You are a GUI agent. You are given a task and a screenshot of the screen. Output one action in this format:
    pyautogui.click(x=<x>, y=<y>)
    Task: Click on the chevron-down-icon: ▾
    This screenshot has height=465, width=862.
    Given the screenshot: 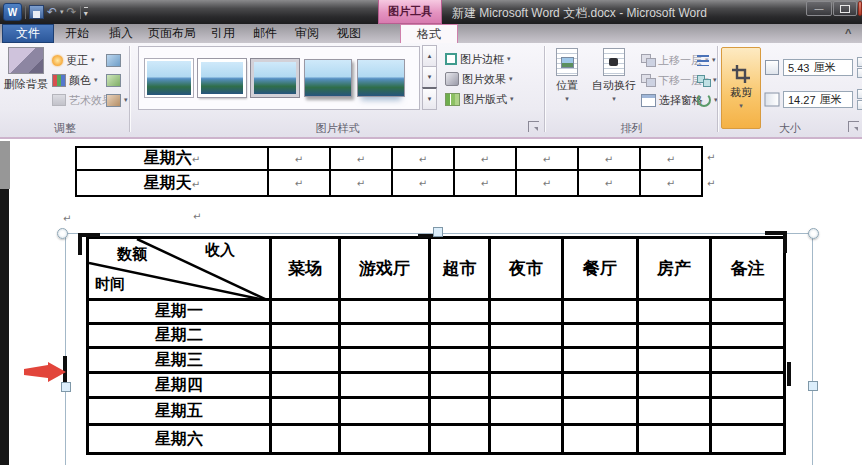 What is the action you would take?
    pyautogui.click(x=715, y=80)
    